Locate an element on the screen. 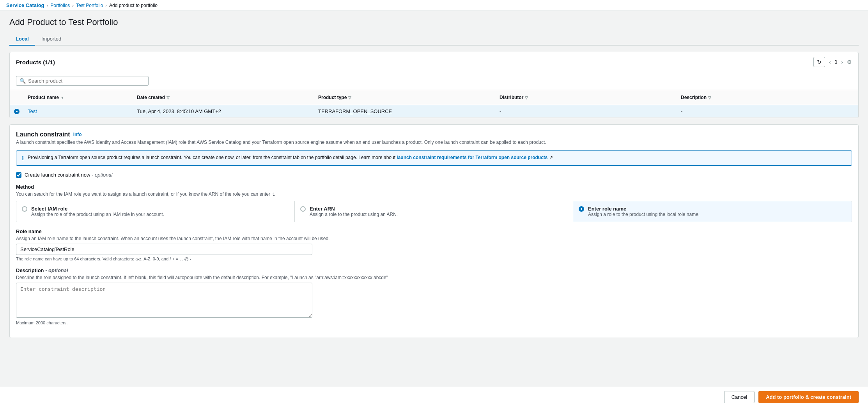  method-option-arn: Enter ARN Assign a role to the product u… is located at coordinates (434, 211).